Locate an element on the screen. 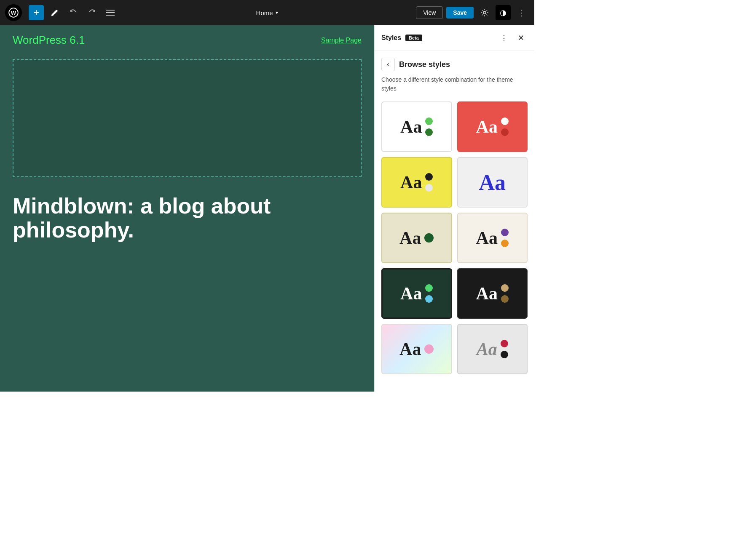 The height and width of the screenshot is (560, 745). dot-near-black is located at coordinates (504, 355).